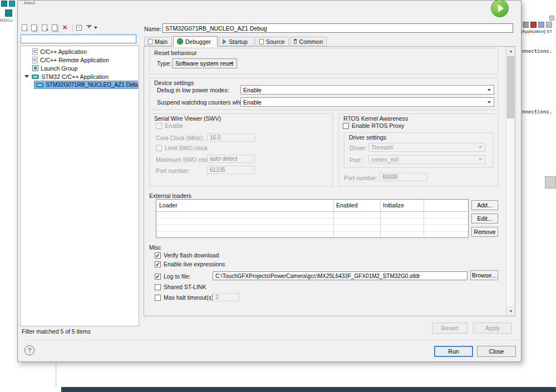 The height and width of the screenshot is (392, 556). Describe the element at coordinates (86, 85) in the screenshot. I see `tree-item-debug-config-selected: IDE STM32G071RB_NUCLEO_AZ1 Debug` at that location.